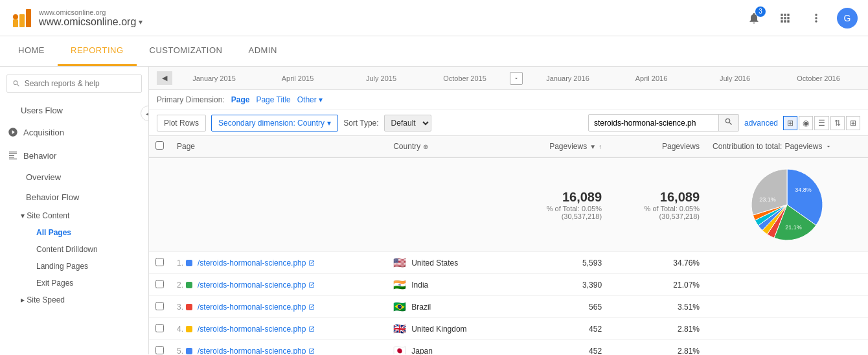 The image size is (868, 355). Describe the element at coordinates (74, 155) in the screenshot. I see `sidebar-item-behavior: Behavior` at that location.